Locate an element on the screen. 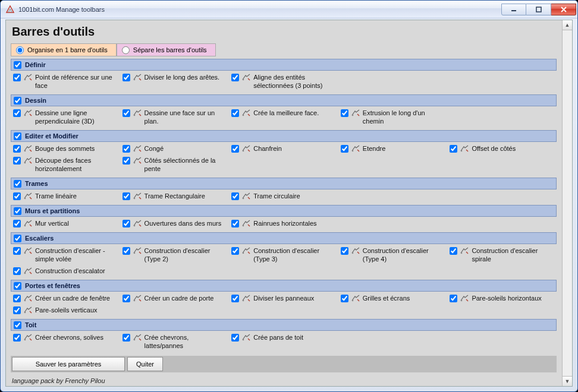 The height and width of the screenshot is (392, 578). section-toggle-murs is located at coordinates (18, 211).